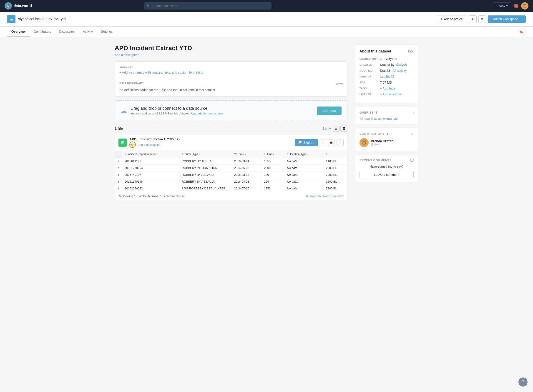  I want to click on explore-button: 📊 Explore, so click(306, 143).